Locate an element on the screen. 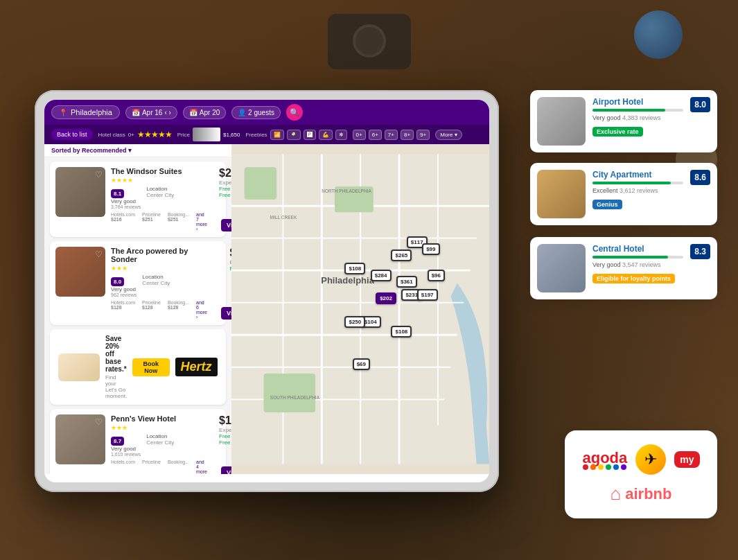  map-pin-13: $69 is located at coordinates (362, 365).